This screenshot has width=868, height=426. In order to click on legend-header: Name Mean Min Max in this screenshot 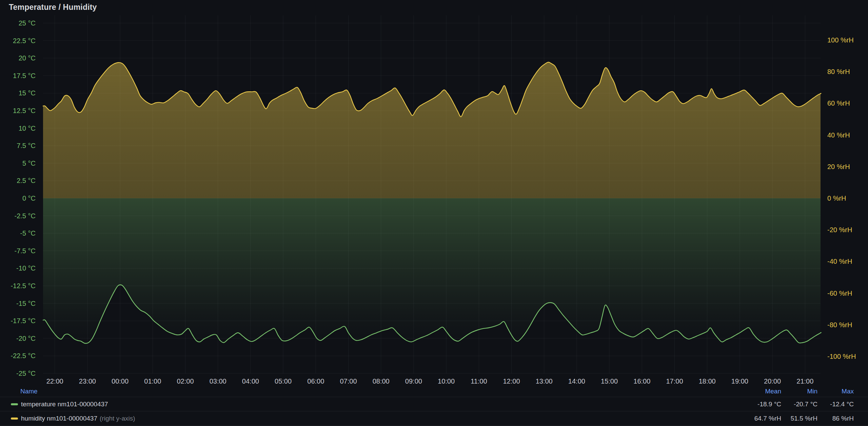, I will do `click(434, 391)`.